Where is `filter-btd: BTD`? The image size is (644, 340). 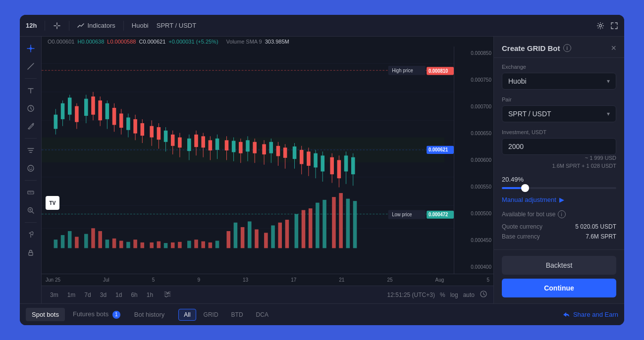
filter-btd: BTD is located at coordinates (237, 315).